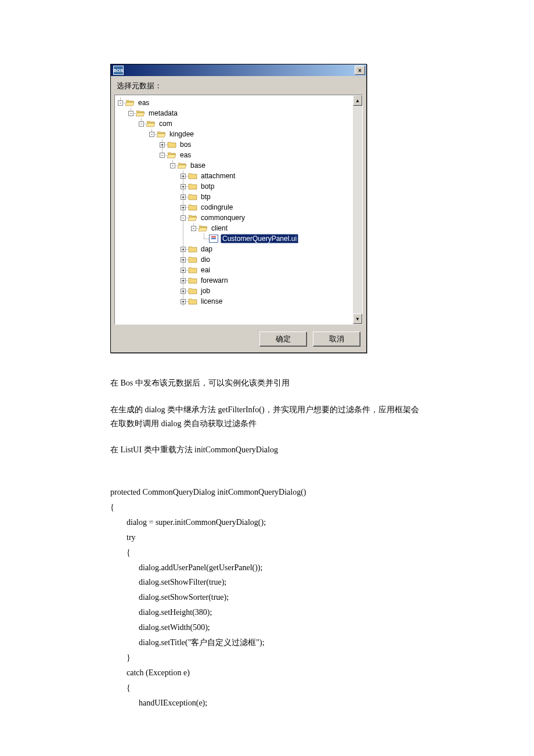  I want to click on ui-file-icon, so click(214, 239).